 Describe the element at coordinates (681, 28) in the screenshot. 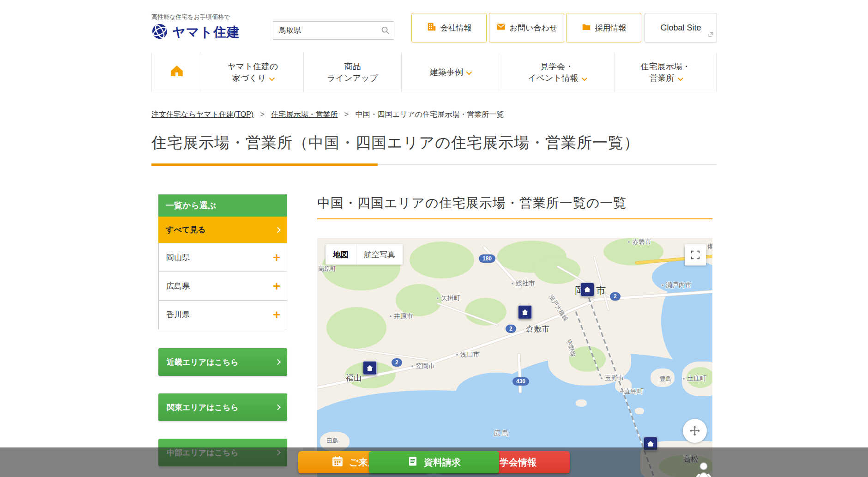

I see `global-site-button: Global Site` at that location.